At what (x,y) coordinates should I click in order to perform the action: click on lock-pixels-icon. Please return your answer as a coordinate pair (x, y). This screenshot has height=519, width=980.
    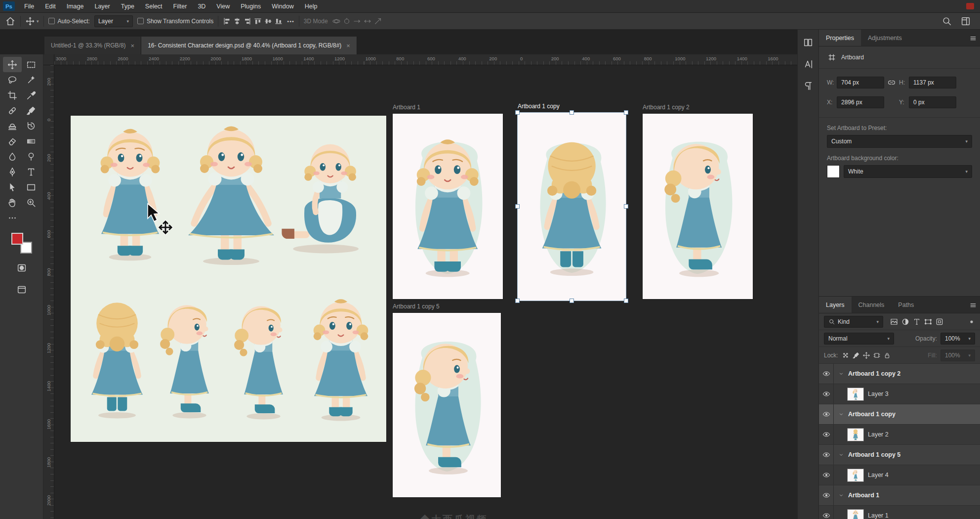
    Looking at the image, I should click on (856, 355).